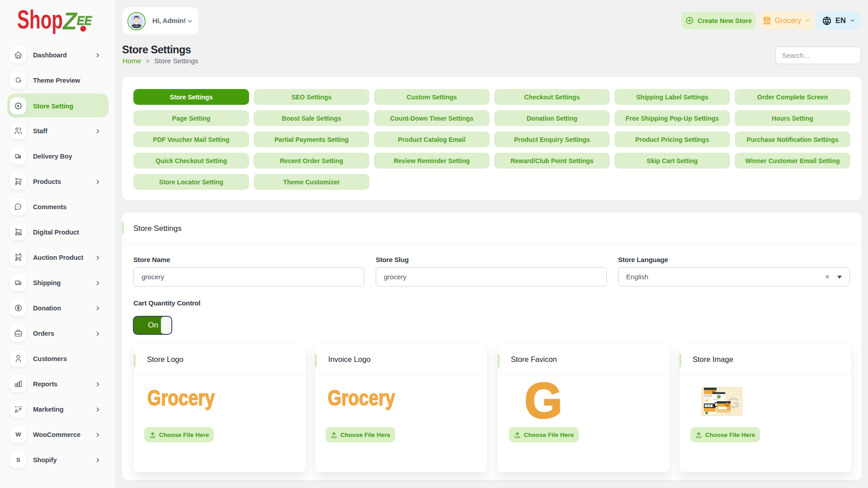 The image size is (868, 488). Describe the element at coordinates (70, 21) in the screenshot. I see `svg-text: Z` at that location.